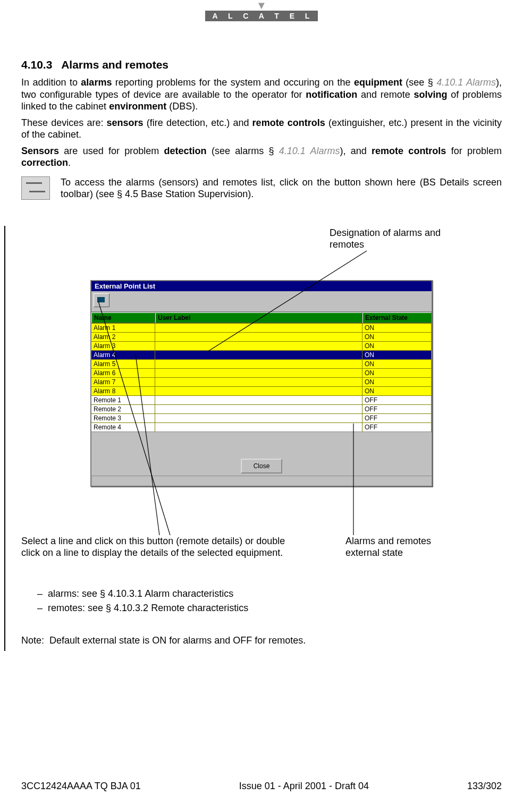 The width and height of the screenshot is (523, 812). I want to click on table-row: Alarm 5ON, so click(262, 363).